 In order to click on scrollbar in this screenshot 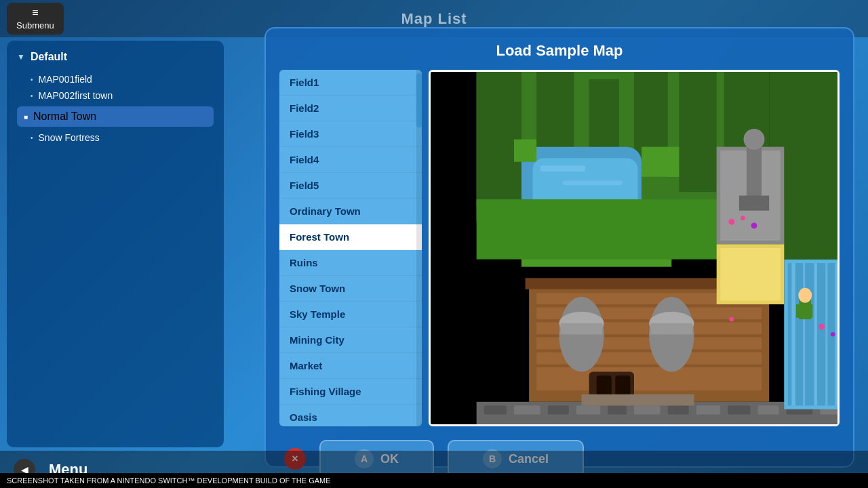, I will do `click(419, 248)`.